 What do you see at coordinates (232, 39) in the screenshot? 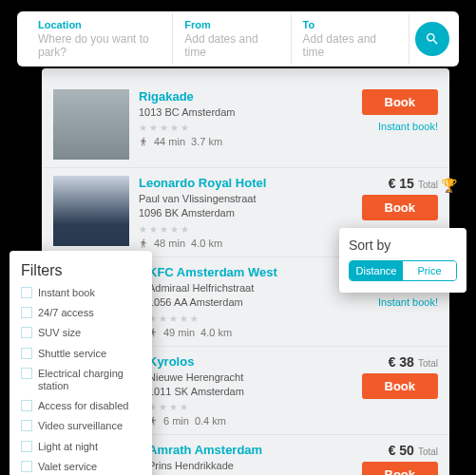
I see `from-field: From Add dates and time` at bounding box center [232, 39].